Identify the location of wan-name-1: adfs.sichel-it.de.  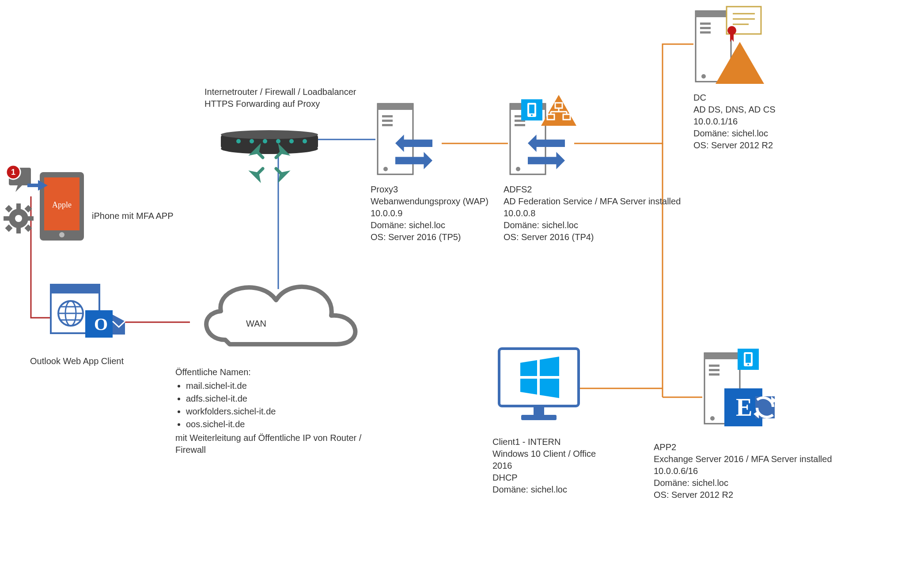
(280, 399).